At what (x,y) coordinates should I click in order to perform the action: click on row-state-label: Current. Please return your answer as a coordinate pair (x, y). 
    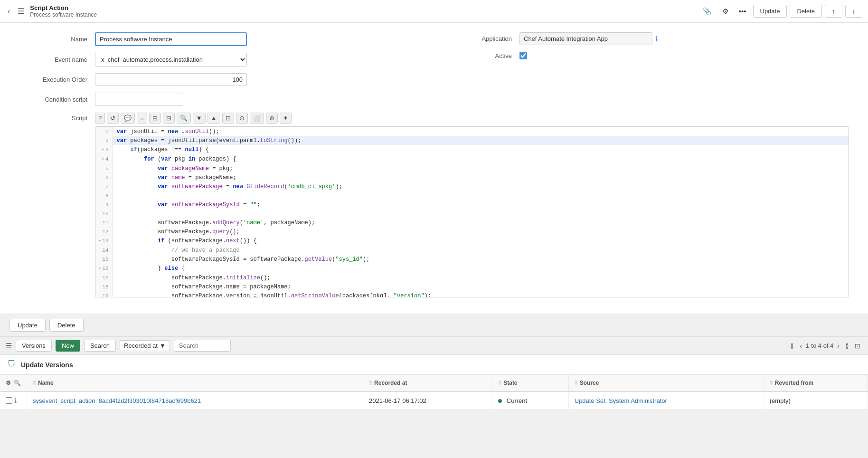
    Looking at the image, I should click on (517, 401).